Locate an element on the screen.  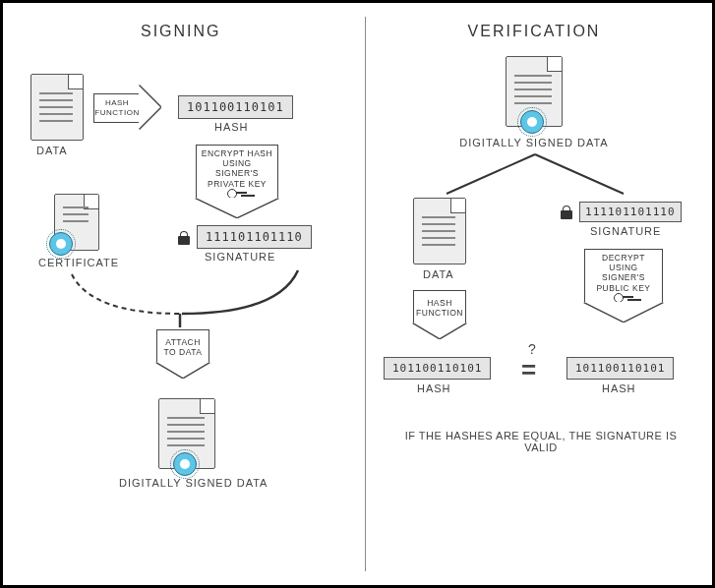
attach-text: ATTACH TO DATA is located at coordinates (183, 347).